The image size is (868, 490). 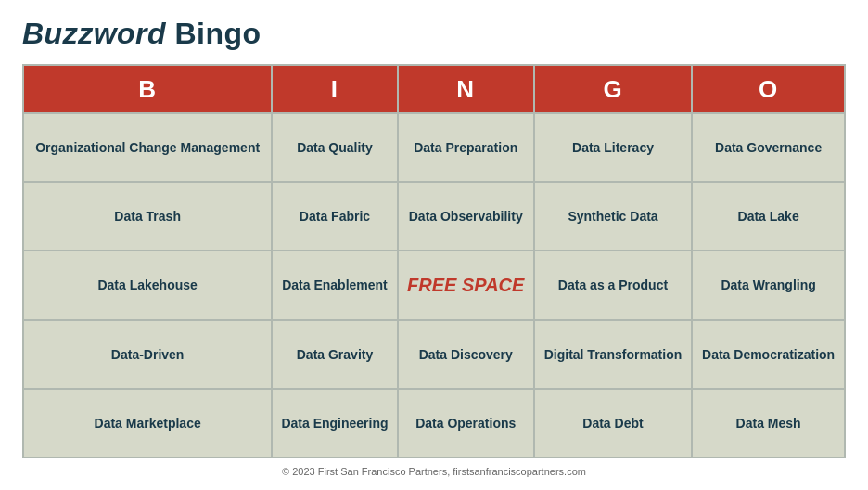 What do you see at coordinates (147, 216) in the screenshot?
I see `bingo-cell-r2-c1: Data Trash` at bounding box center [147, 216].